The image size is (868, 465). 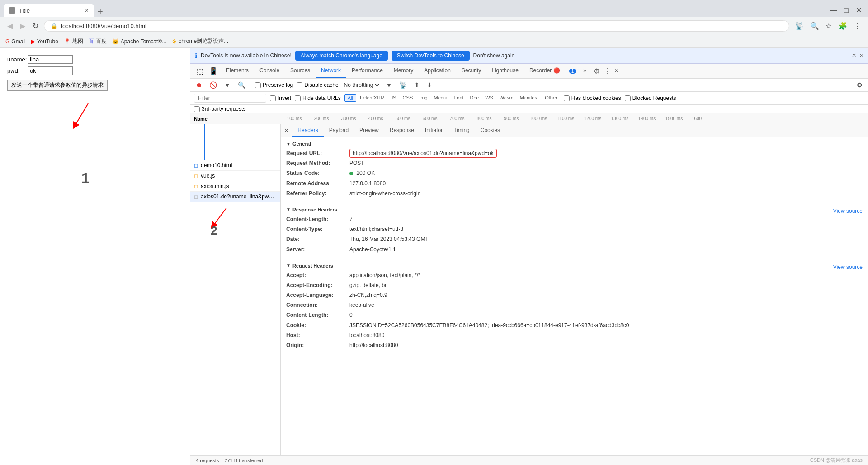 What do you see at coordinates (73, 42) in the screenshot?
I see `bookmark-maps: 📍 地图` at bounding box center [73, 42].